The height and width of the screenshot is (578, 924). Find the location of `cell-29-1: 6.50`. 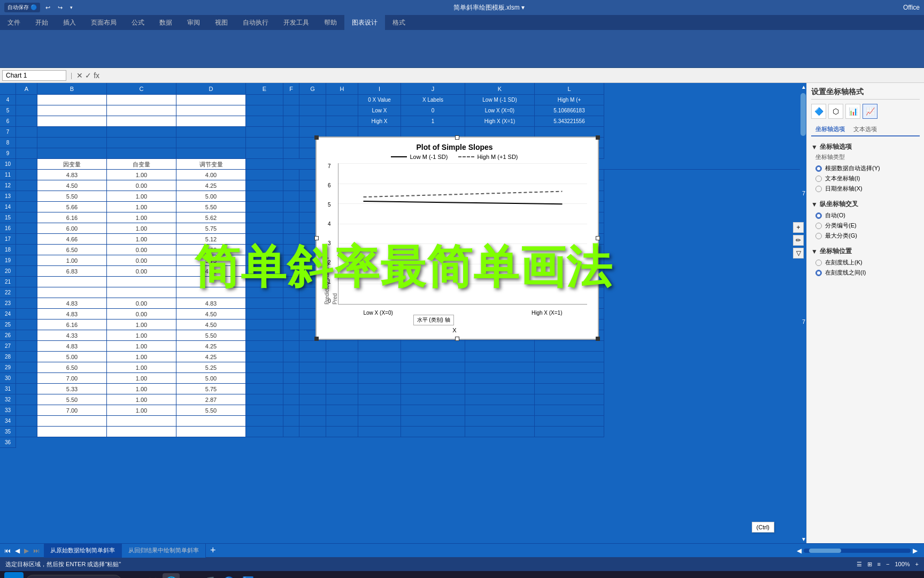

cell-29-1: 6.50 is located at coordinates (72, 368).